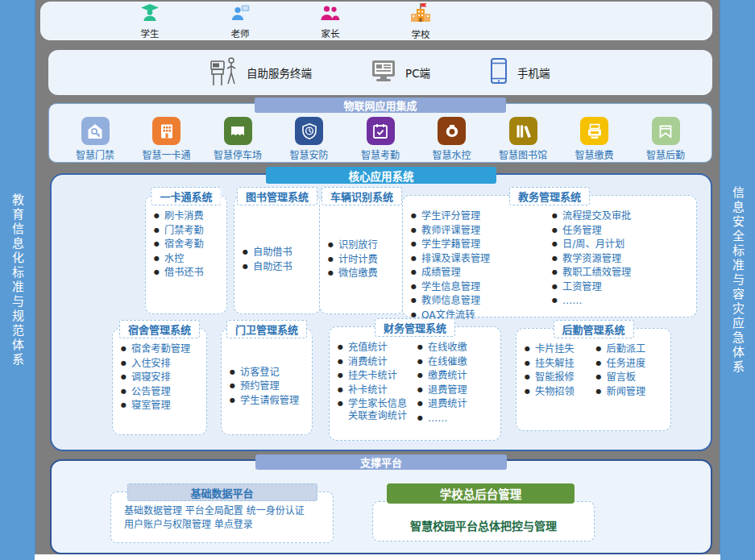 This screenshot has height=560, width=755. What do you see at coordinates (451, 287) in the screenshot?
I see `system-item-label: 学生信息管理` at bounding box center [451, 287].